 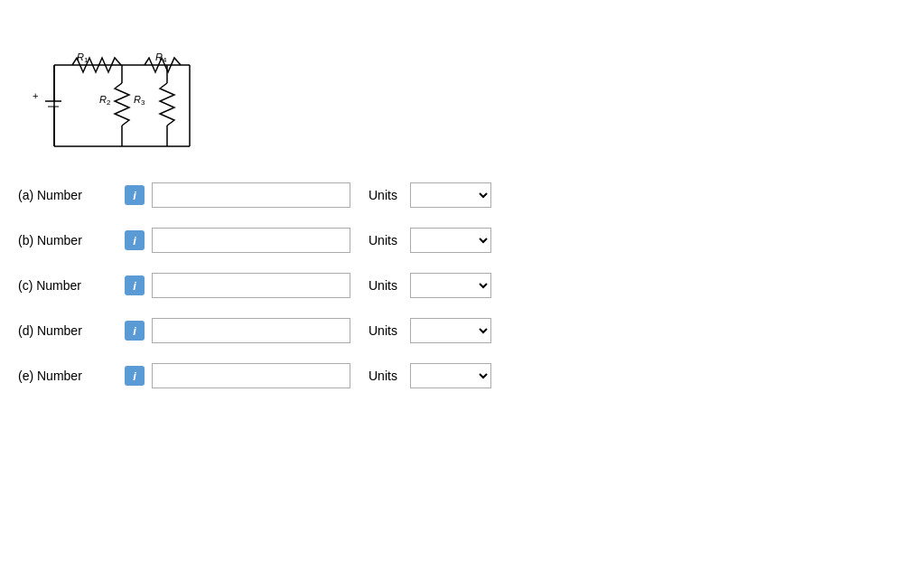 What do you see at coordinates (135, 195) in the screenshot?
I see `info-button-a: i` at bounding box center [135, 195].